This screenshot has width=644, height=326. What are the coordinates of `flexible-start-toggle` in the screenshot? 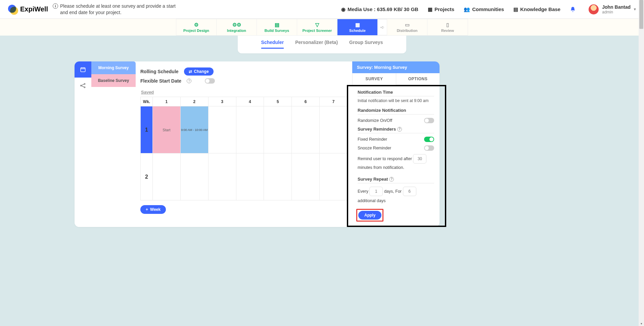 It's located at (210, 81).